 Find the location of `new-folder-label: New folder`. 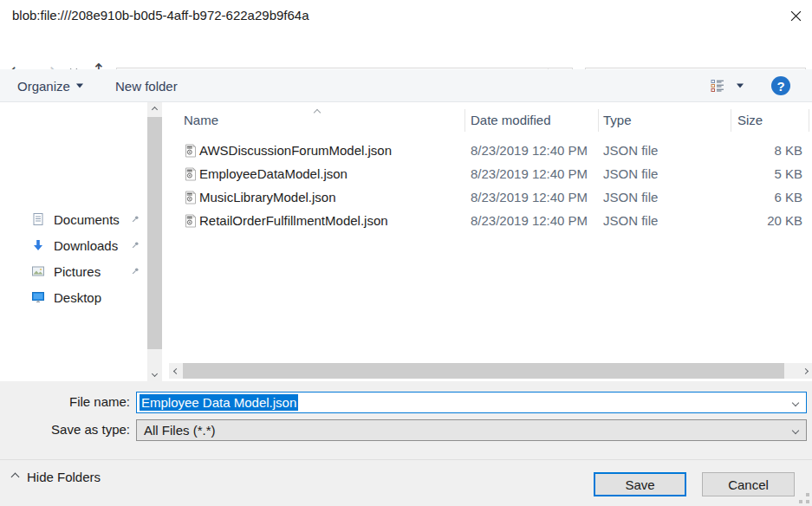

new-folder-label: New folder is located at coordinates (146, 85).